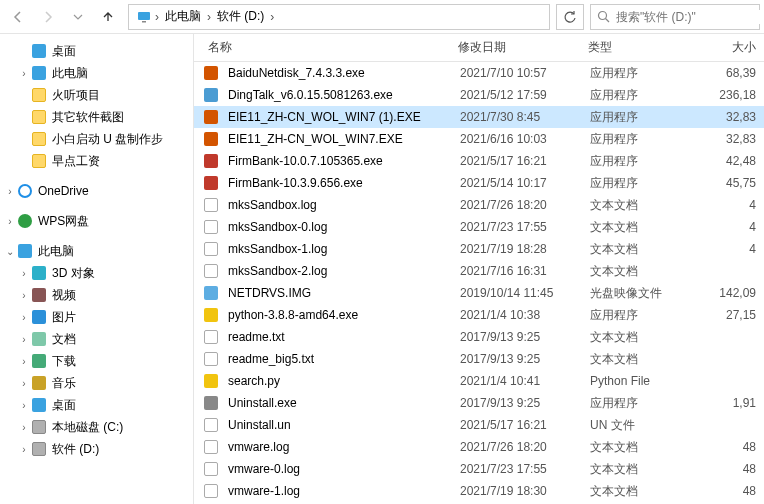 The height and width of the screenshot is (504, 764). Describe the element at coordinates (723, 48) in the screenshot. I see `column-header-size: 大小` at that location.